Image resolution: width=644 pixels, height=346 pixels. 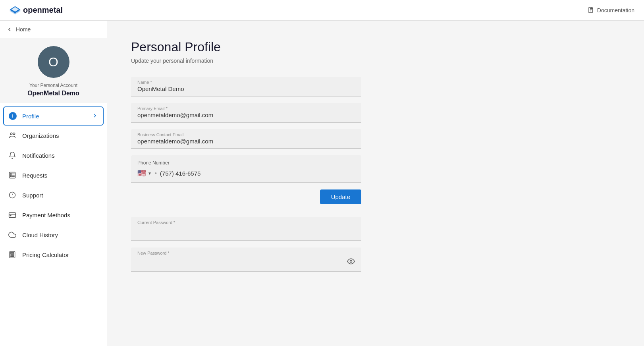 I want to click on flag-dropdown-icon: ▼, so click(x=150, y=173).